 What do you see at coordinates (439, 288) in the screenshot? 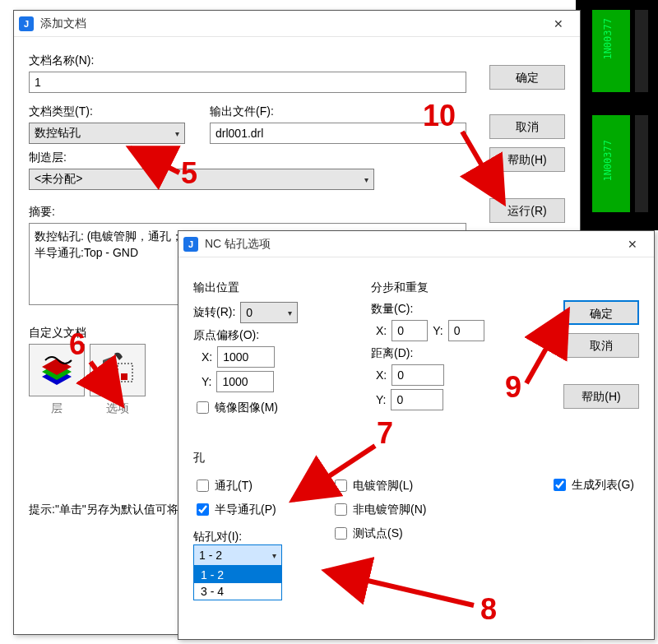
I see `step-repeat-group-label: 分步和重复` at bounding box center [439, 288].